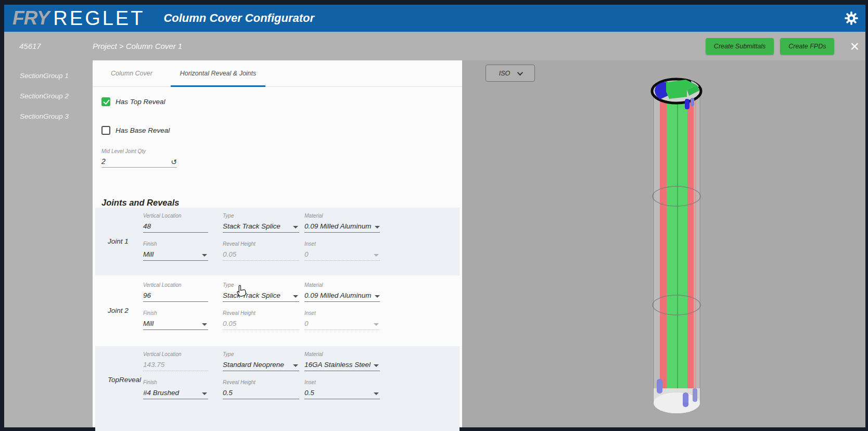 This screenshot has height=431, width=868. Describe the element at coordinates (106, 102) in the screenshot. I see `checkbox-checked-icon` at that location.